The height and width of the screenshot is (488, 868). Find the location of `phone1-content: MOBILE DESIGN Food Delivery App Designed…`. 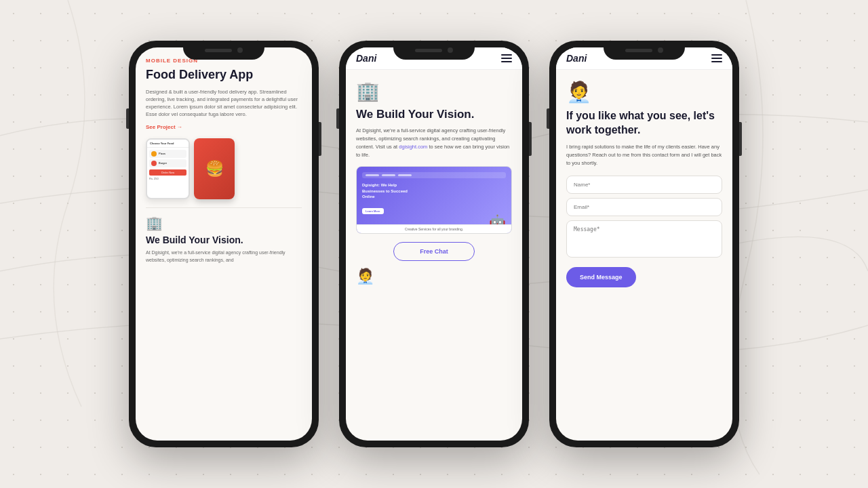

phone1-content: MOBILE DESIGN Food Delivery App Designed… is located at coordinates (224, 161).